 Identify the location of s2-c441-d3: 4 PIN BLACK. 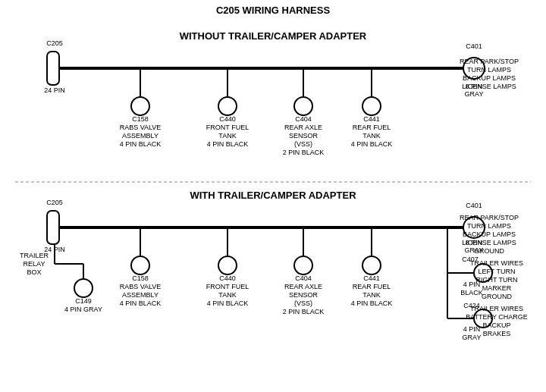
(372, 303).